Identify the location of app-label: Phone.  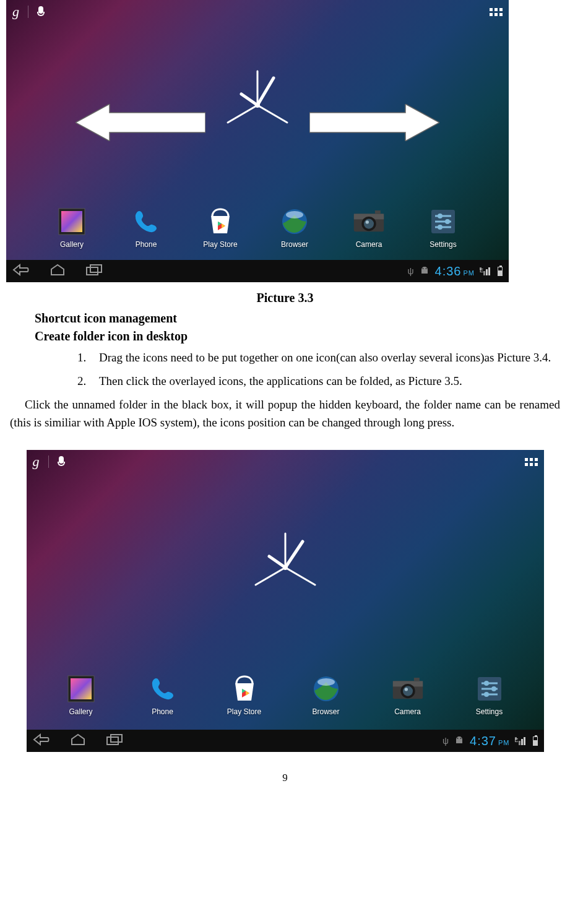
(162, 712).